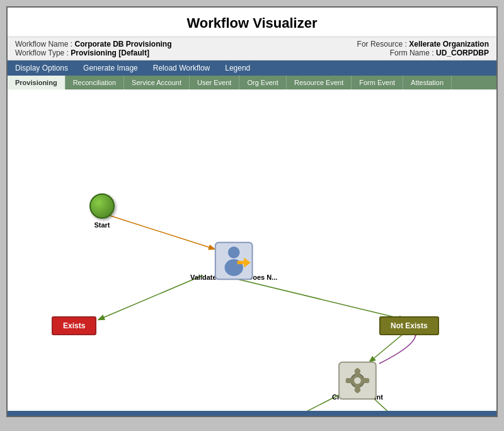 The height and width of the screenshot is (431, 504). Describe the element at coordinates (423, 44) in the screenshot. I see `for-resource-info: For Resource : Xellerate Organization` at that location.